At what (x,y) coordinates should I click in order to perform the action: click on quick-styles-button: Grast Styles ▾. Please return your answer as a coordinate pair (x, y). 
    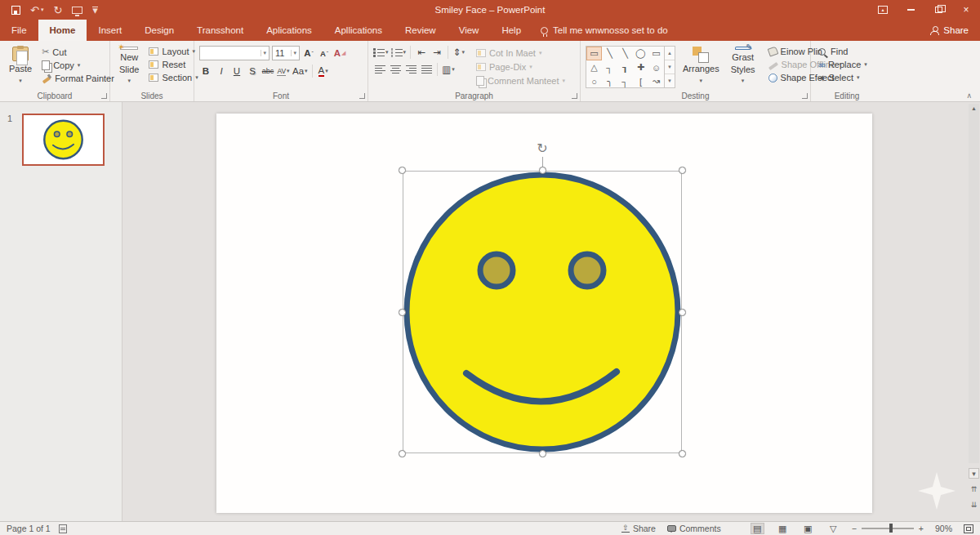
    Looking at the image, I should click on (743, 66).